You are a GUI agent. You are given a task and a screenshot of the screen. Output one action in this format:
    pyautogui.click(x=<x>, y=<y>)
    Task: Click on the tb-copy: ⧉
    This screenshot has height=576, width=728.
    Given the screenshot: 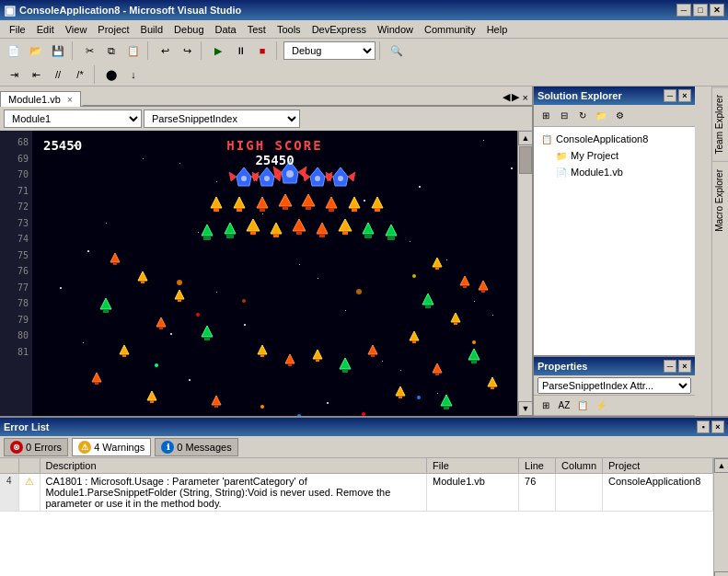 What is the action you would take?
    pyautogui.click(x=111, y=51)
    